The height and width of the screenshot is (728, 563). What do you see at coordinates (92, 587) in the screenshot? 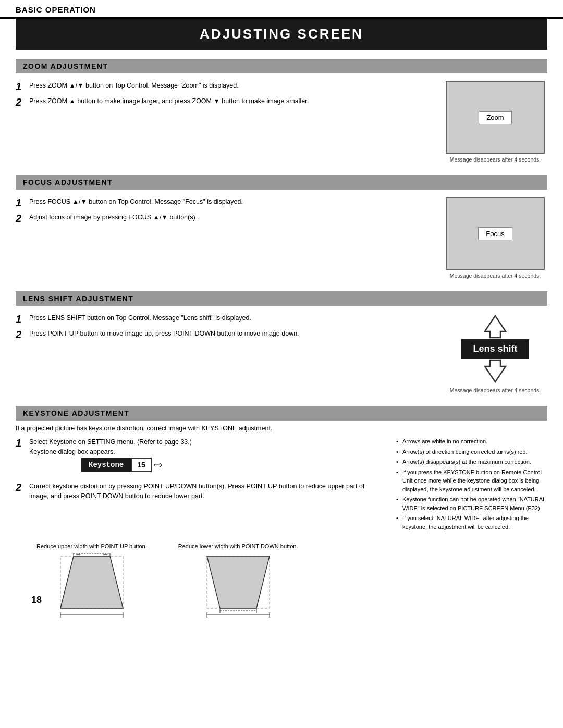
I see `diagram1-svg` at bounding box center [92, 587].